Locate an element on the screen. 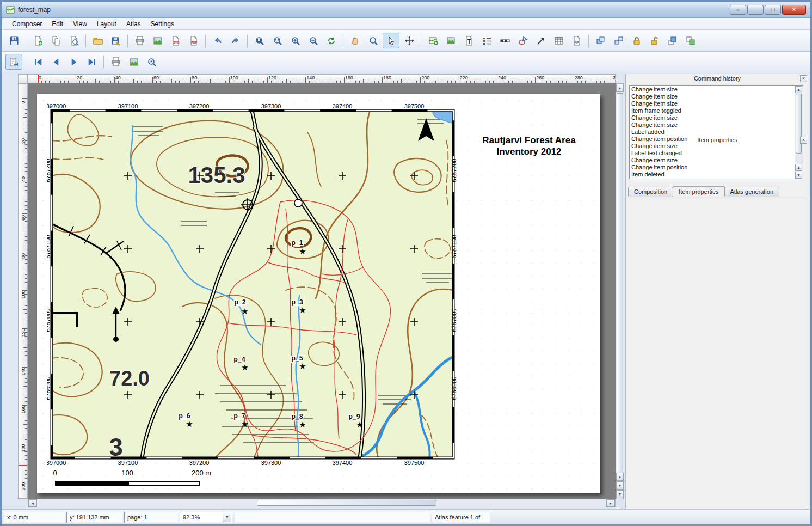  zoom-actual-button: 1:1 is located at coordinates (278, 40).